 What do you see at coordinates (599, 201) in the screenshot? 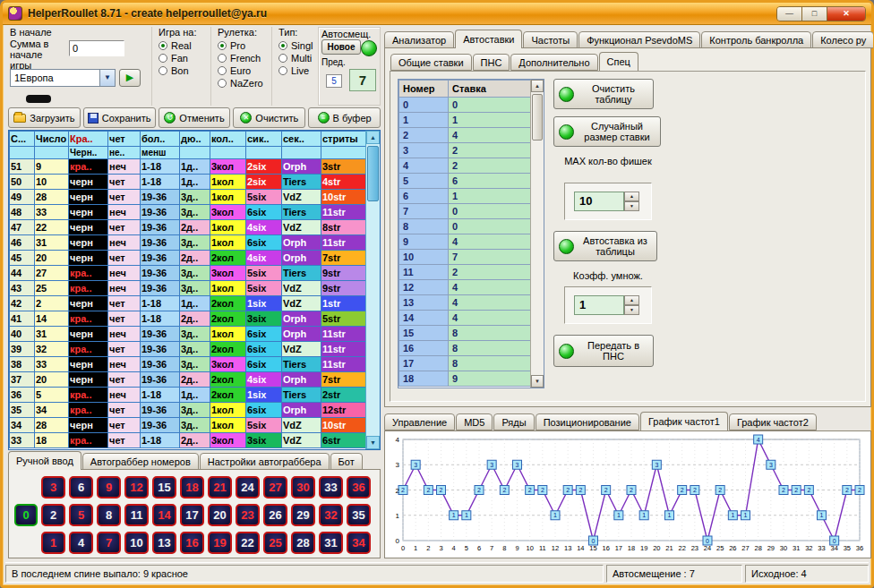
I see `max-chips-value: 10` at bounding box center [599, 201].